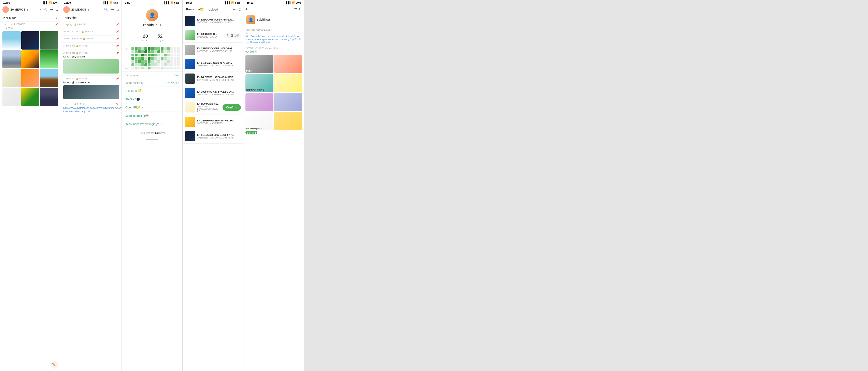 This screenshot has width=868, height=371. I want to click on resource-item-5: ID: DADE6E31-3ED8-4EA4-B5E... 2023/08/10…, so click(213, 79).